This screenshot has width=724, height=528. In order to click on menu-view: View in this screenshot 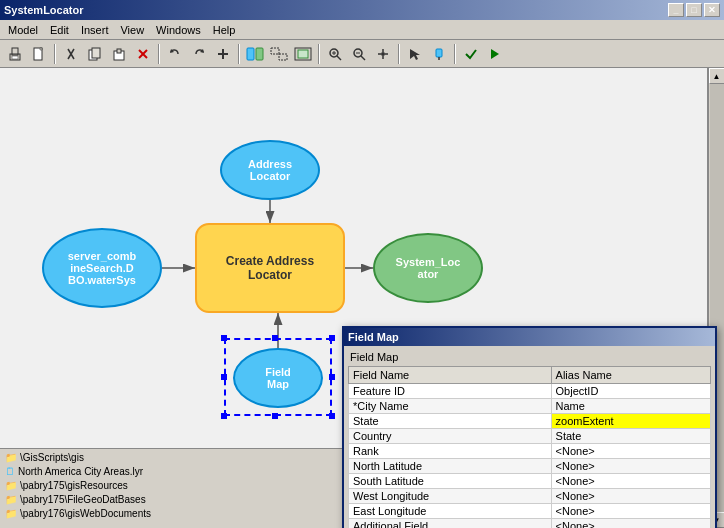, I will do `click(132, 30)`.